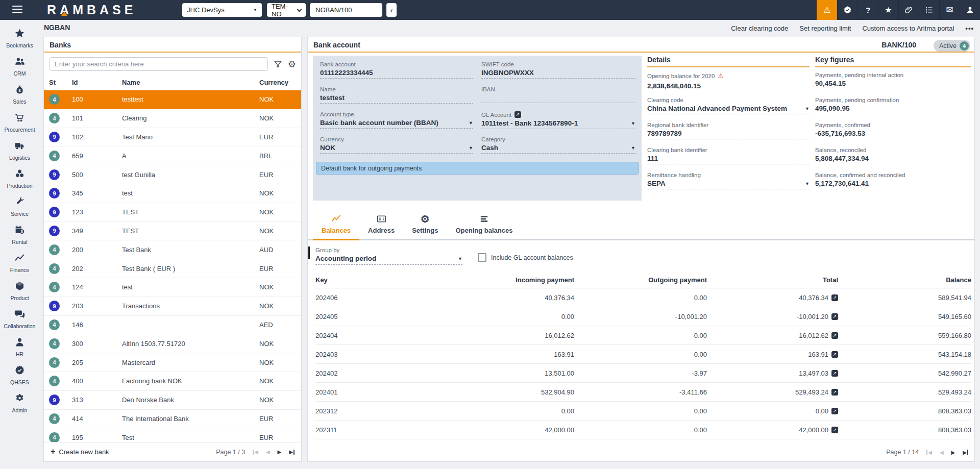 The width and height of the screenshot is (980, 469). What do you see at coordinates (173, 194) in the screenshot?
I see `bank-row: 9345testNOK` at bounding box center [173, 194].